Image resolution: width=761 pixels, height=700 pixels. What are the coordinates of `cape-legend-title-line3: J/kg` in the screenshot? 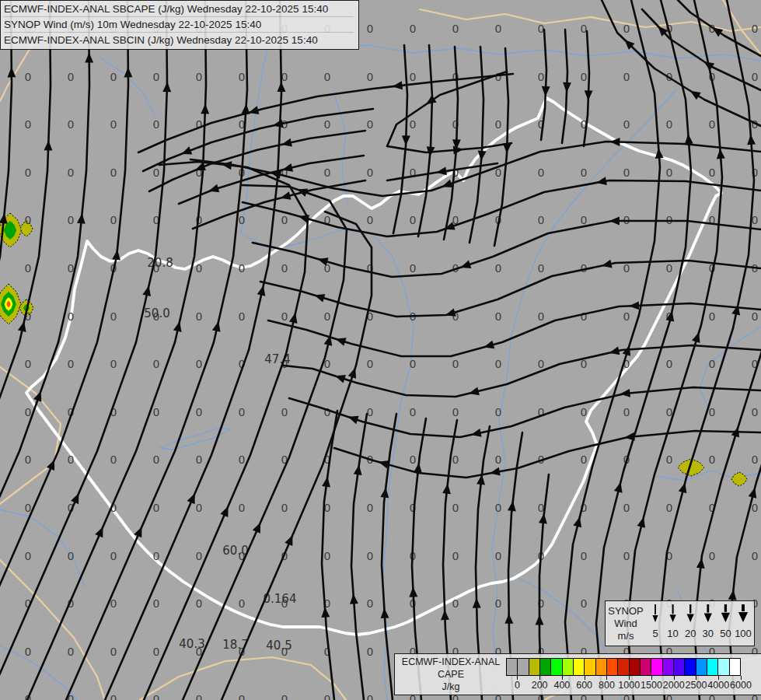 It's located at (451, 687).